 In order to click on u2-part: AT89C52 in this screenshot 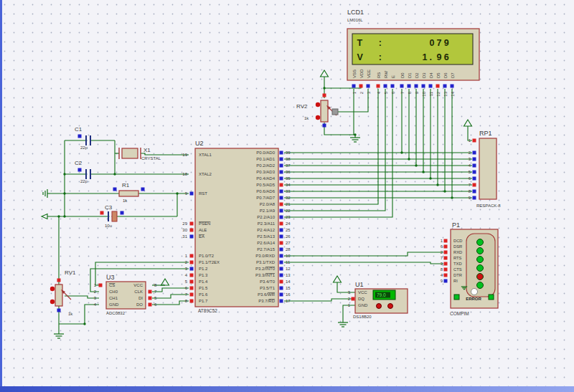, I will do `click(208, 311)`.